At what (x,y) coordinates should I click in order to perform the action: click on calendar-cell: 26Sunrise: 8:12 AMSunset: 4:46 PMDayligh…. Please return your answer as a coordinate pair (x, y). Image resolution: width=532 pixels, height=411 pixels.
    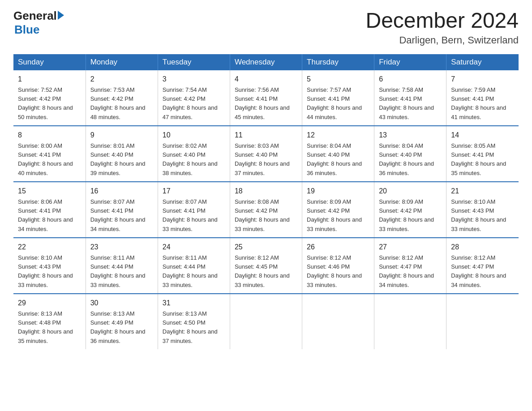
    Looking at the image, I should click on (339, 266).